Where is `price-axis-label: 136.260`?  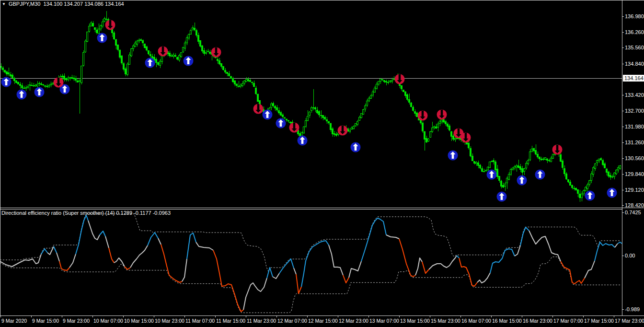
price-axis-label: 136.260 is located at coordinates (634, 33).